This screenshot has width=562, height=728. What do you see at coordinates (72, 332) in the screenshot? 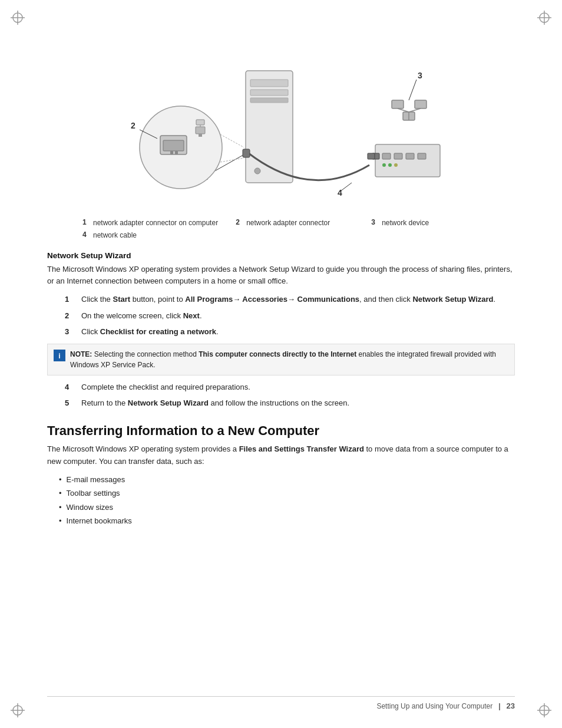
I see `step-num-3: 3` at bounding box center [72, 332].